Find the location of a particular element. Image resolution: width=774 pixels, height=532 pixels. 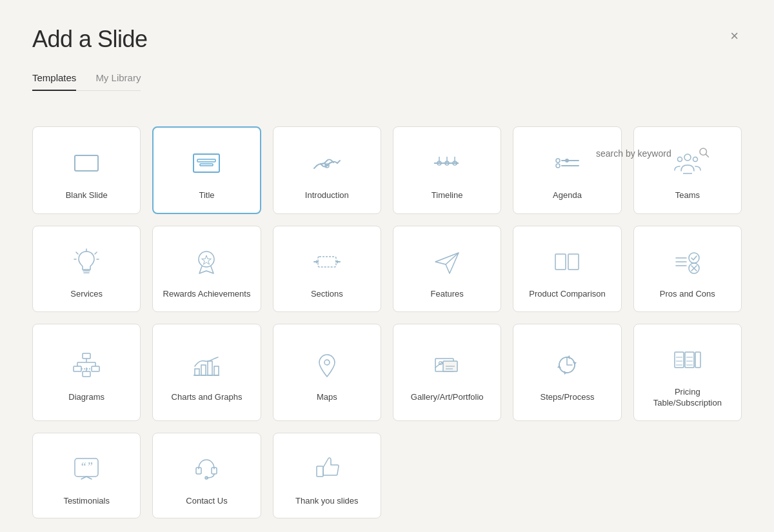

card-features-label: Features is located at coordinates (448, 294).